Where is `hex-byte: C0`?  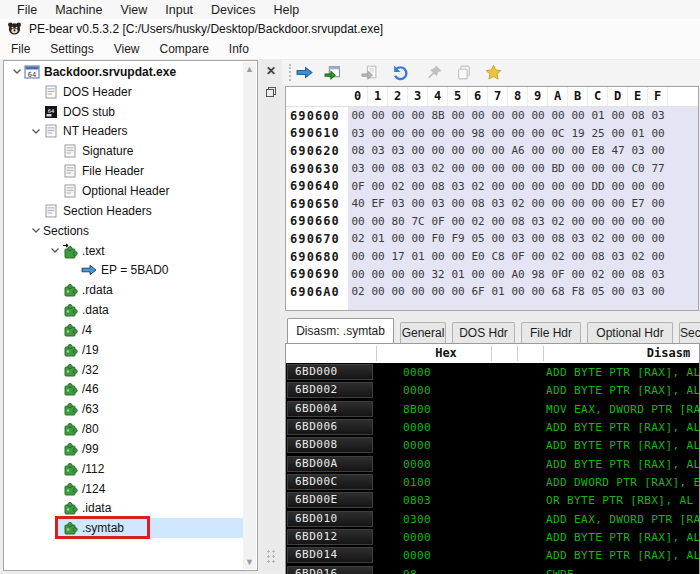 hex-byte: C0 is located at coordinates (638, 168).